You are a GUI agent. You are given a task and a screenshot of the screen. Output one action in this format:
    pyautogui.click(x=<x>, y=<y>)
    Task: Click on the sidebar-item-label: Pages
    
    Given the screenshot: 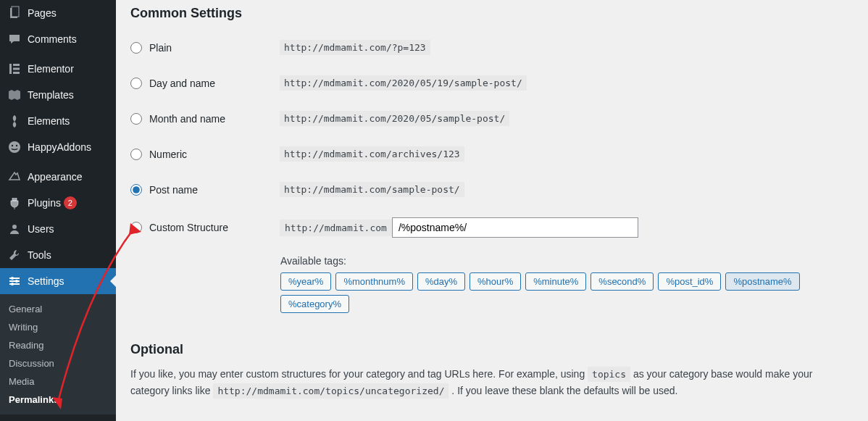 What is the action you would take?
    pyautogui.click(x=42, y=13)
    